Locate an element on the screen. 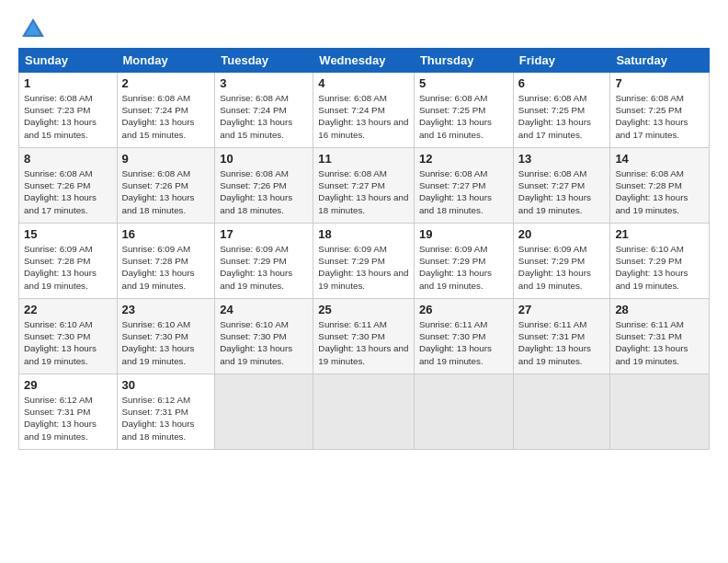 The image size is (728, 563). calendar-week-row: 22Sunrise: 6:10 AMSunset: 7:30 PMDayligh… is located at coordinates (364, 337).